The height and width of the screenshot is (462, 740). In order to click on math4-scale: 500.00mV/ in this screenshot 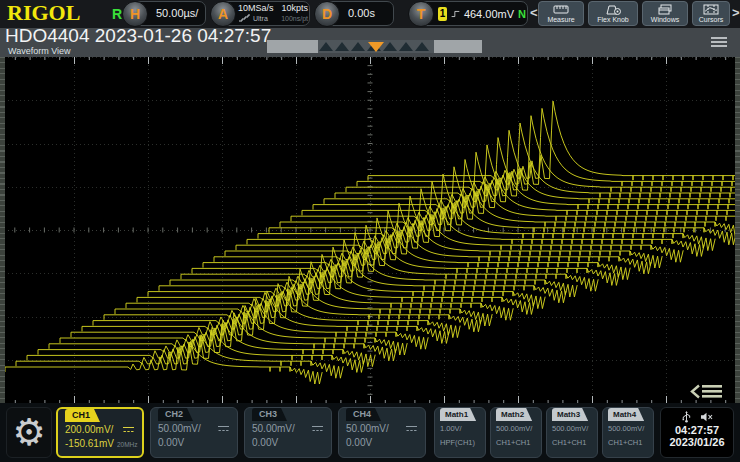, I will do `click(628, 428)`.